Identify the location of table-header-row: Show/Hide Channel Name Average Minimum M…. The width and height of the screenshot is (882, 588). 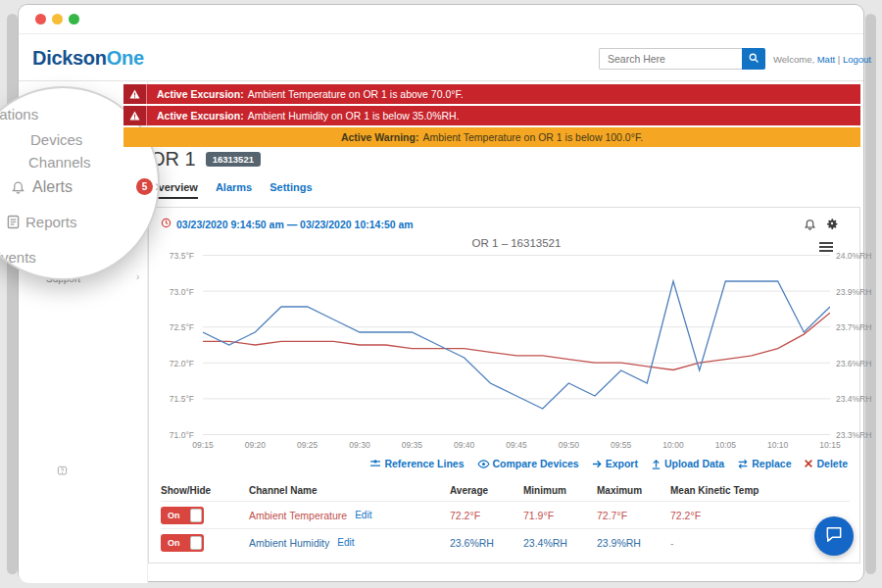
(506, 490).